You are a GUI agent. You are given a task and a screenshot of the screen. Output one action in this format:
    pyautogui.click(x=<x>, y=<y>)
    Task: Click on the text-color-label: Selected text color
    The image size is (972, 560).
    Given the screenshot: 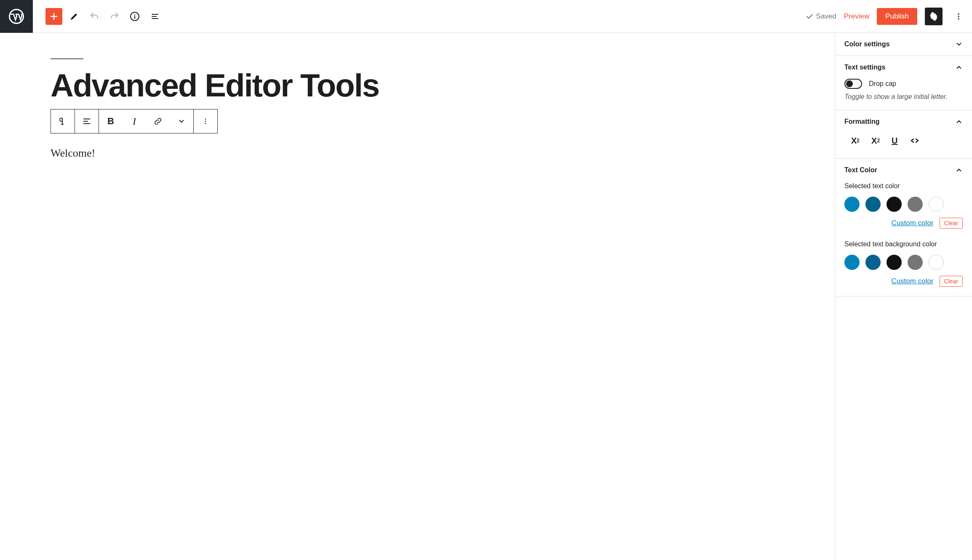 What is the action you would take?
    pyautogui.click(x=904, y=186)
    